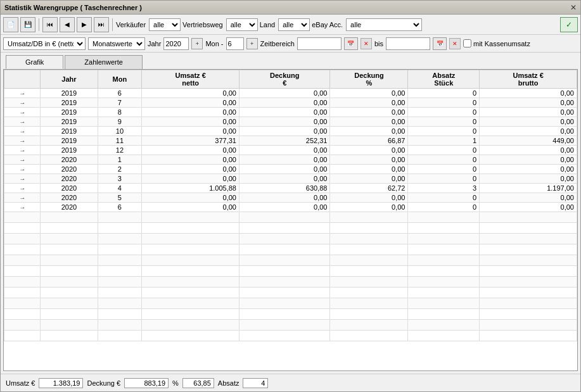 This screenshot has height=392, width=581. Describe the element at coordinates (23, 122) in the screenshot. I see `cell-3-0: →` at that location.